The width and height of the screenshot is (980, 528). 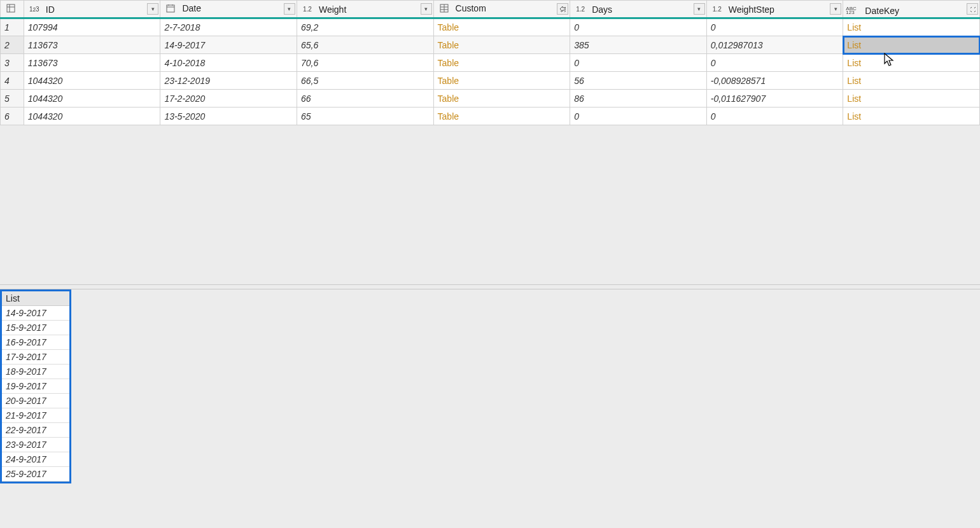 What do you see at coordinates (36, 387) in the screenshot?
I see `preview-list: List 14-9-201715-9-201716-9-201717-9-201…` at bounding box center [36, 387].